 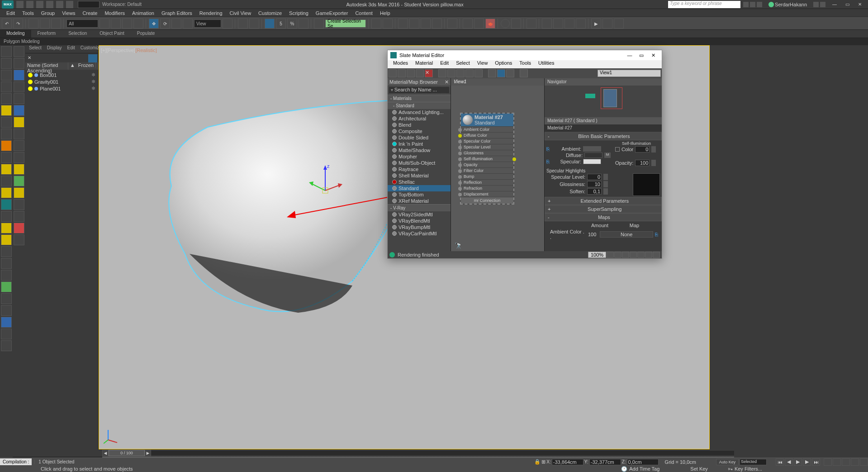 What do you see at coordinates (419, 125) in the screenshot?
I see `material-item: Blend` at bounding box center [419, 125].